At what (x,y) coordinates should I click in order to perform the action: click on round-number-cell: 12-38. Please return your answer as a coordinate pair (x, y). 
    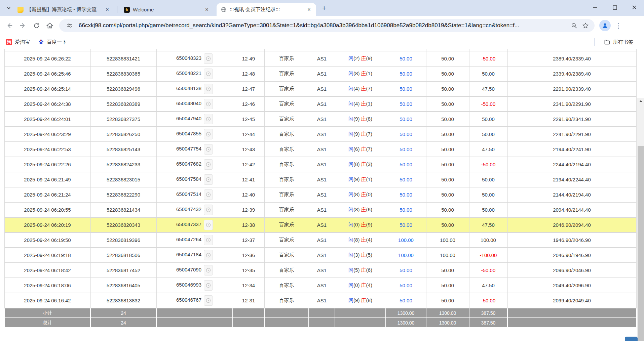
    Looking at the image, I should click on (249, 225).